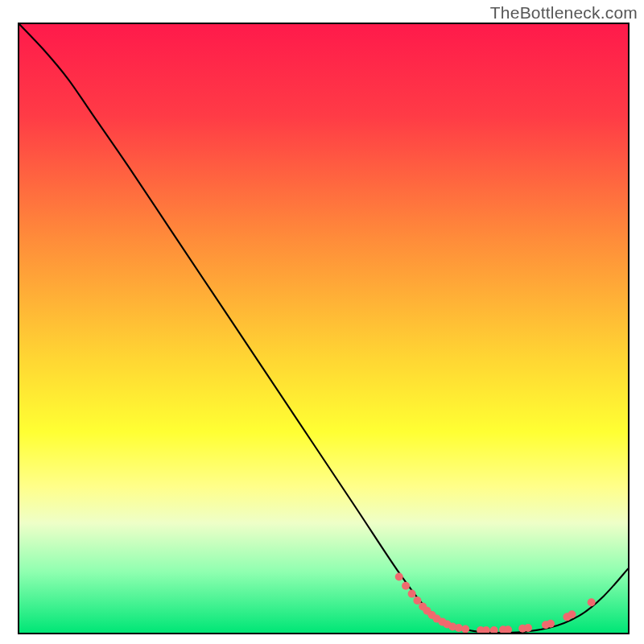  I want to click on watermark-text: TheBottleneck.com, so click(564, 13).